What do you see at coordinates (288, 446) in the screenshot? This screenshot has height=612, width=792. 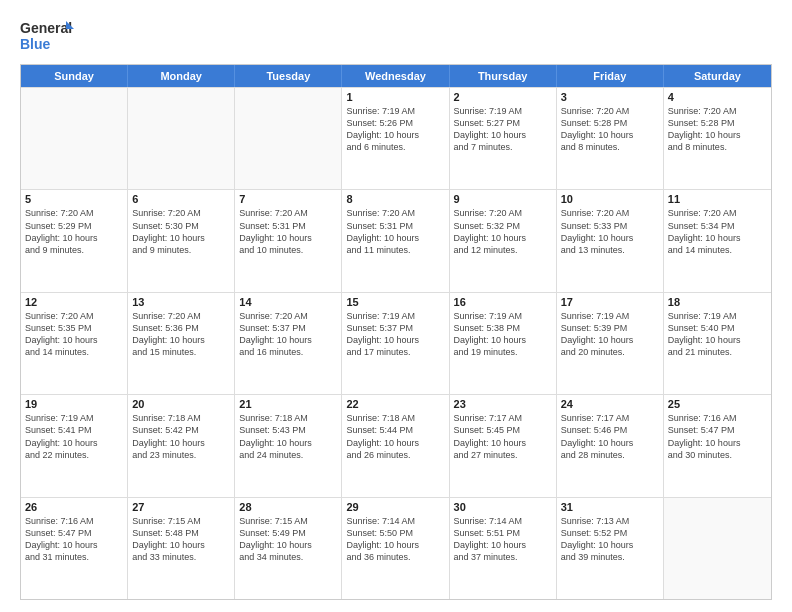 I see `day-cell-21: 21Sunrise: 7:18 AM Sunset: 5:43 PM Dayli…` at bounding box center [288, 446].